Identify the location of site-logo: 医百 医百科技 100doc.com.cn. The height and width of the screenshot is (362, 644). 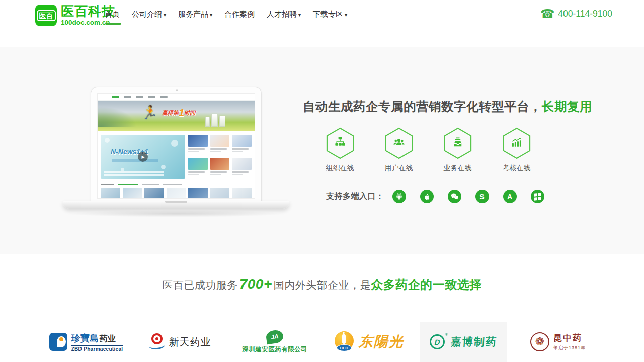
(75, 15).